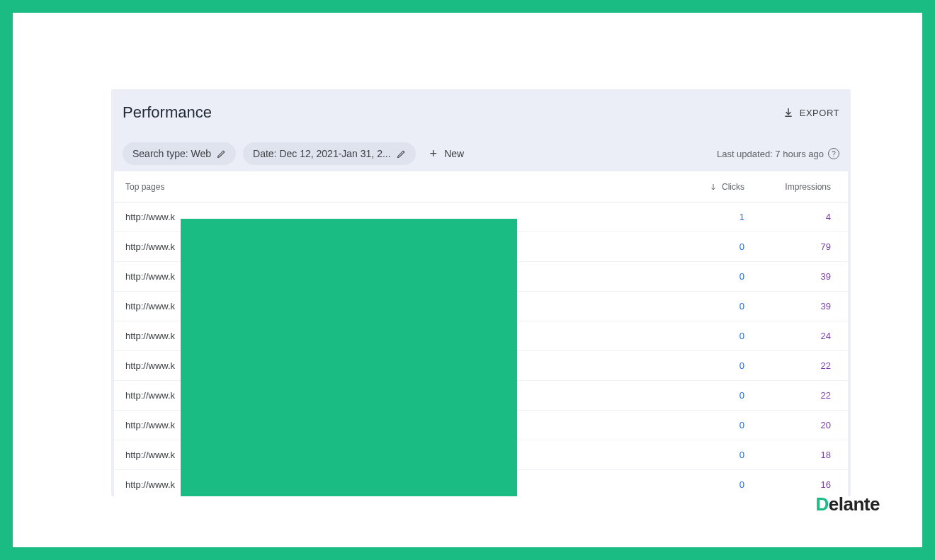  I want to click on cell-clicks: 1, so click(706, 217).